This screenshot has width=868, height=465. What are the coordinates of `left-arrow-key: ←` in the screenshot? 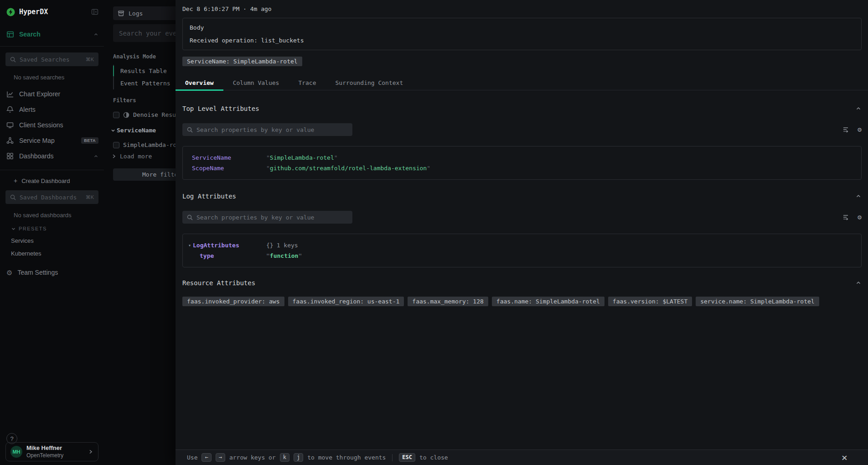 It's located at (206, 457).